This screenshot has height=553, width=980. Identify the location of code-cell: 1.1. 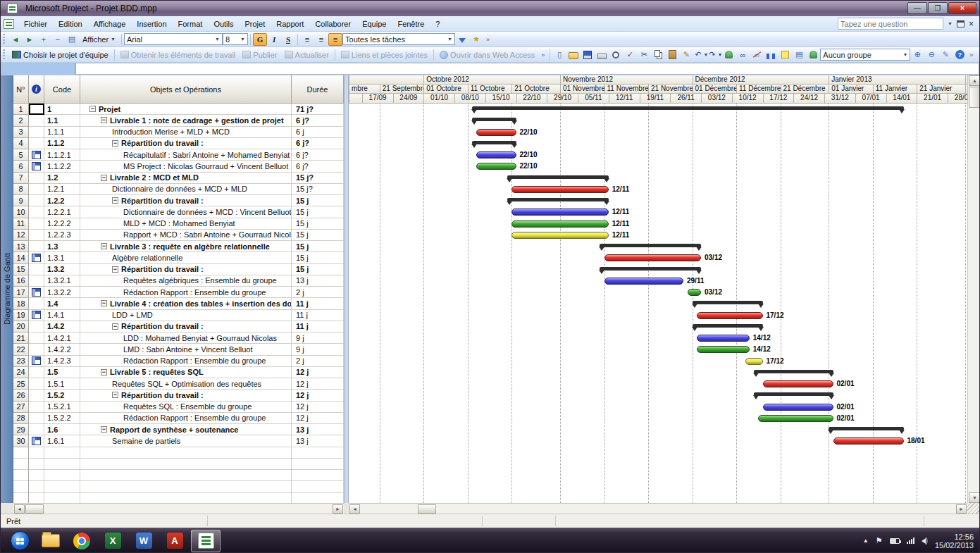
(62, 120).